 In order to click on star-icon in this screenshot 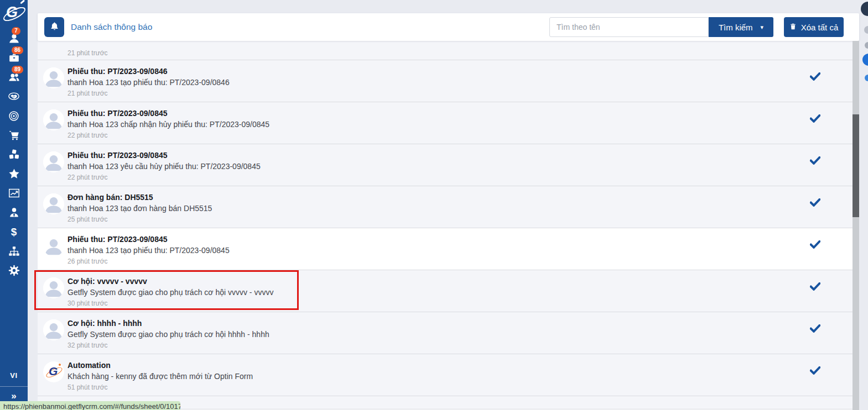, I will do `click(14, 174)`.